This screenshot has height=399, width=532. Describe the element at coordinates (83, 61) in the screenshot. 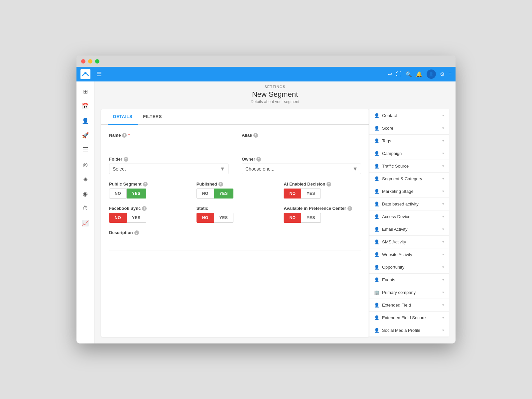

I see `close-button` at that location.